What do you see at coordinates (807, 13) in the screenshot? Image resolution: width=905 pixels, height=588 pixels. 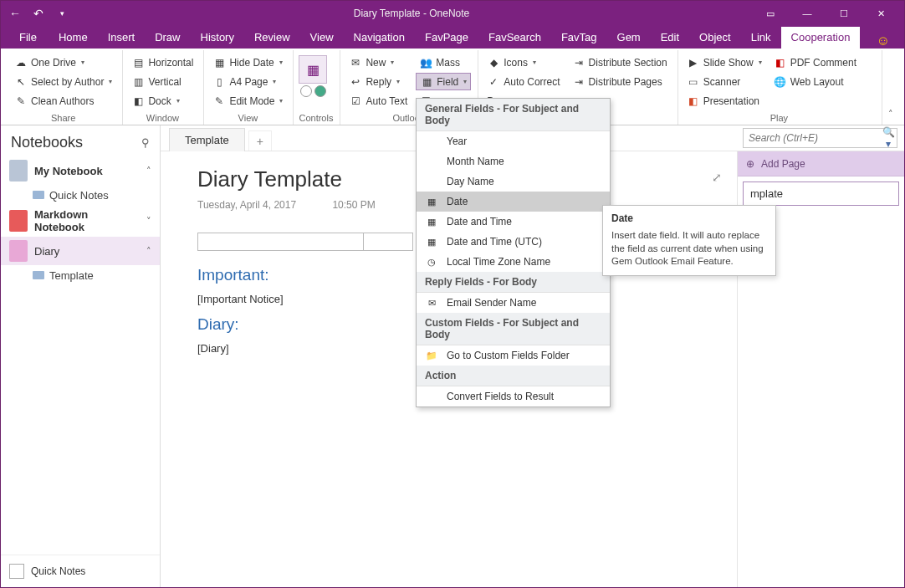 I see `minimize-icon: —` at bounding box center [807, 13].